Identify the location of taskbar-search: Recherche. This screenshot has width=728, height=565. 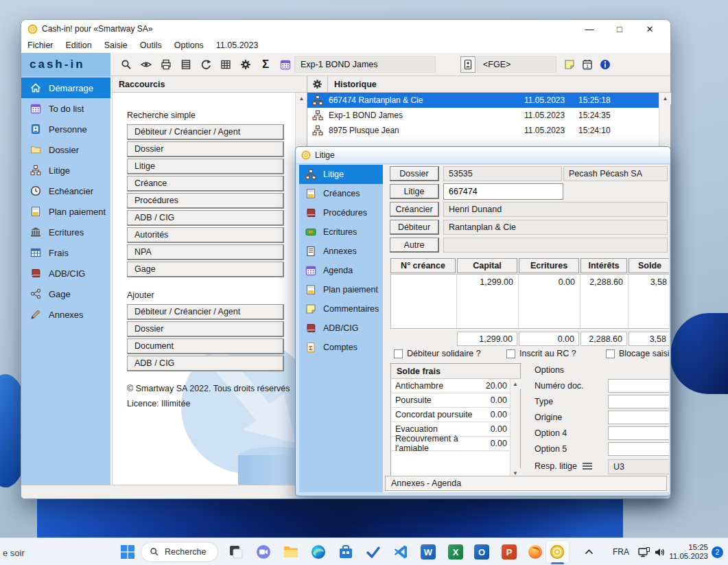
(180, 552).